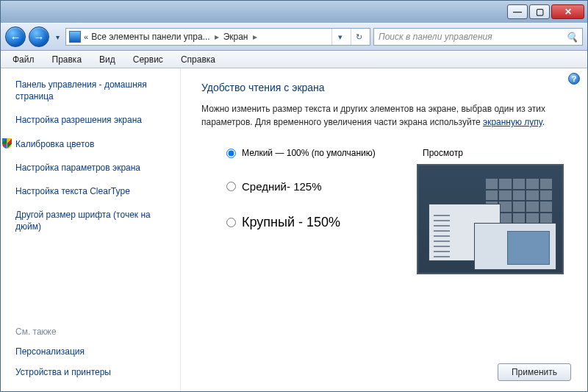  What do you see at coordinates (340, 37) in the screenshot?
I see `address-dropdown: ▾` at bounding box center [340, 37].